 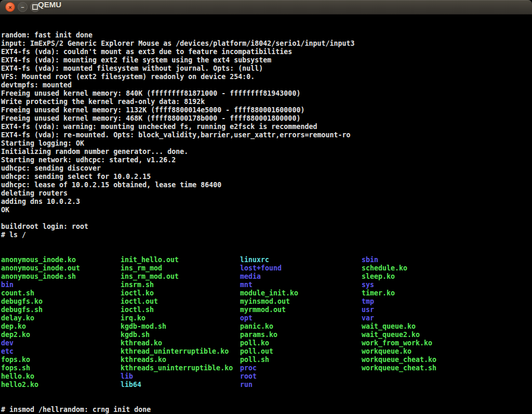 What do you see at coordinates (368, 285) in the screenshot?
I see `ls-entry: sys` at bounding box center [368, 285].